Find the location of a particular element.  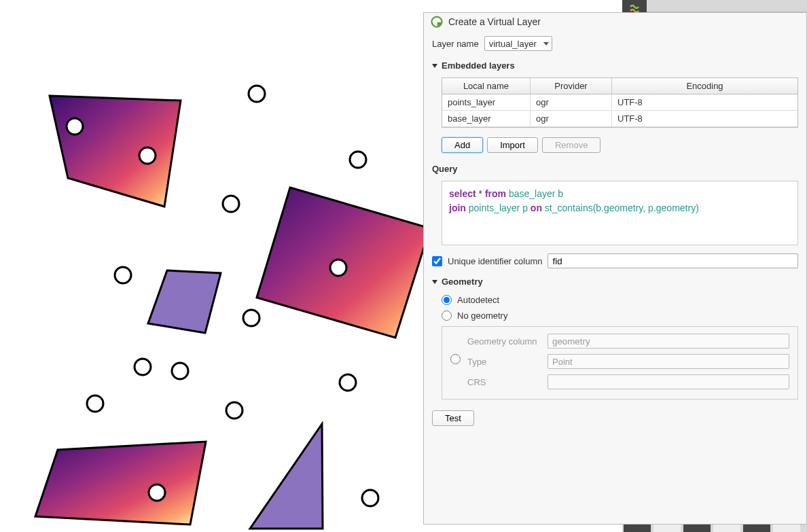

ident: base_layer b is located at coordinates (536, 194).